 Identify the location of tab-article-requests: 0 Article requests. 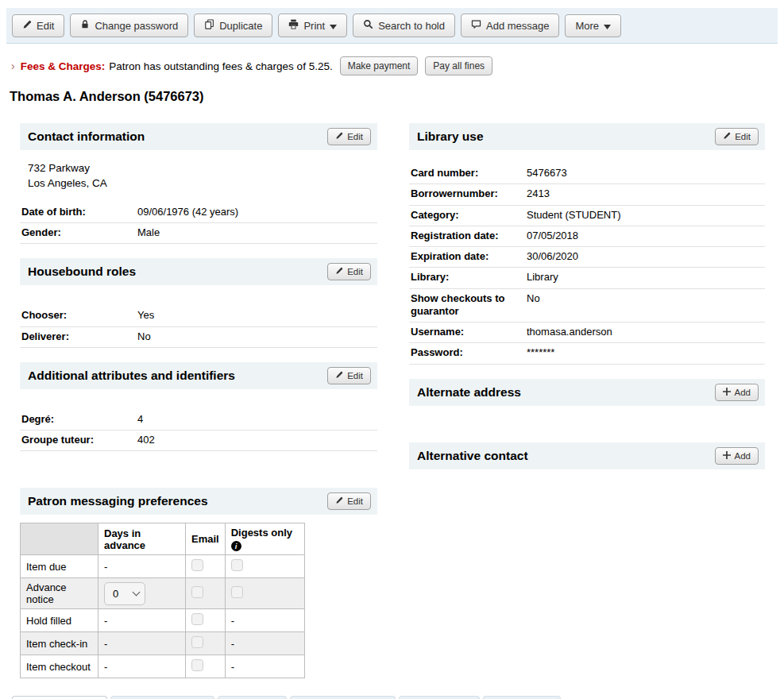
(343, 697).